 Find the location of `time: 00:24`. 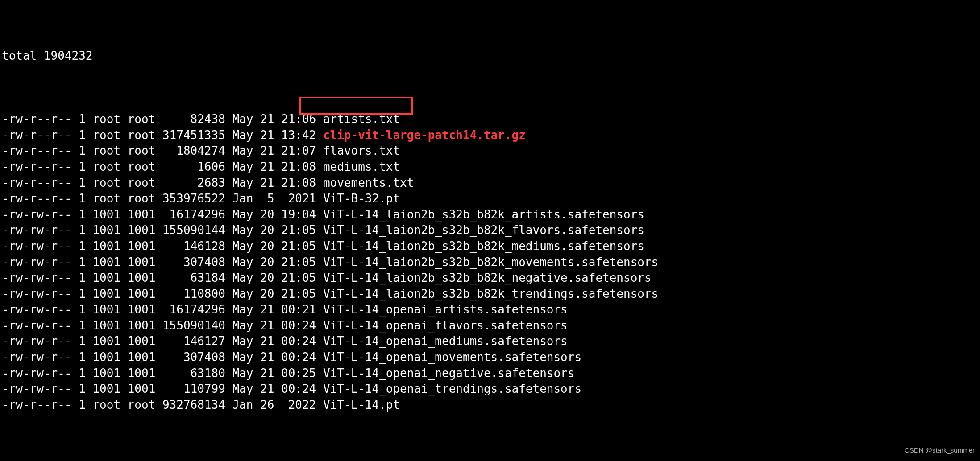

time: 00:24 is located at coordinates (299, 389).